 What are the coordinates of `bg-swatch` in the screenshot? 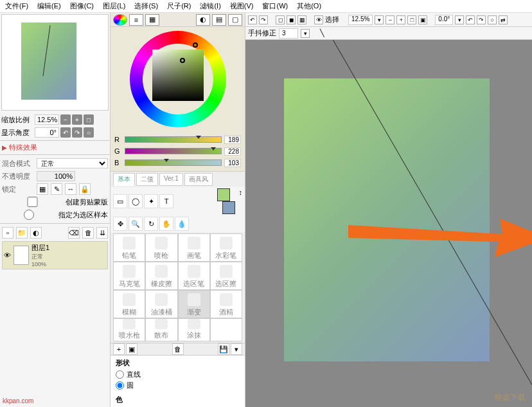 It's located at (229, 208).